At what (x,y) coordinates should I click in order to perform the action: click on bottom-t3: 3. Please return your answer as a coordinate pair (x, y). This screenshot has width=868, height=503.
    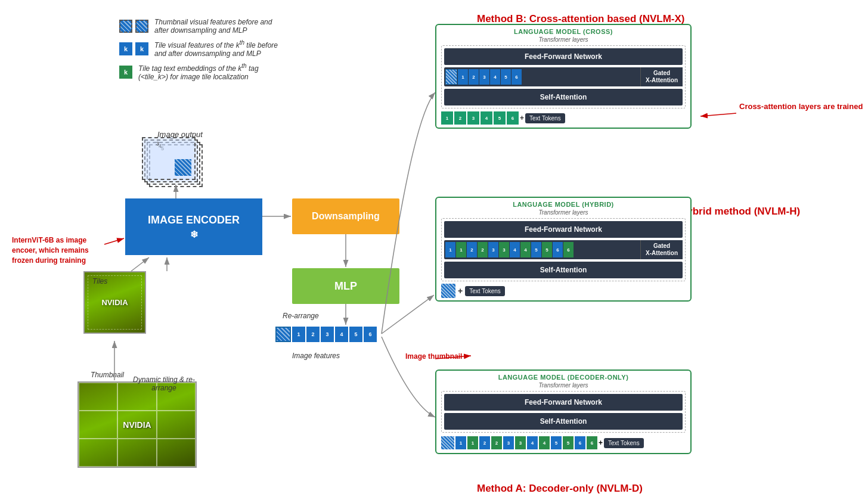
    Looking at the image, I should click on (473, 118).